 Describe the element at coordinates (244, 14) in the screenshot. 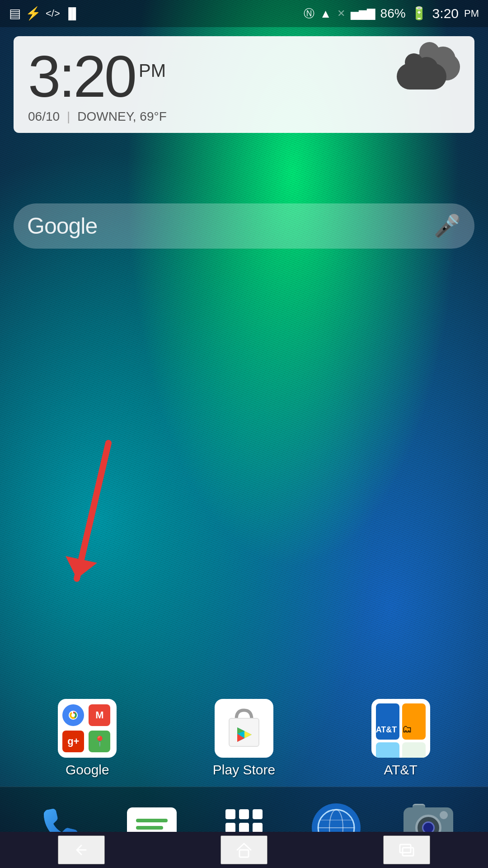

I see `status-bar: ▤ ⚡ </> ▐▌ Ⓝ ▲ ✕ ▅▆▇ 86% 🔋 3:20 PM` at that location.